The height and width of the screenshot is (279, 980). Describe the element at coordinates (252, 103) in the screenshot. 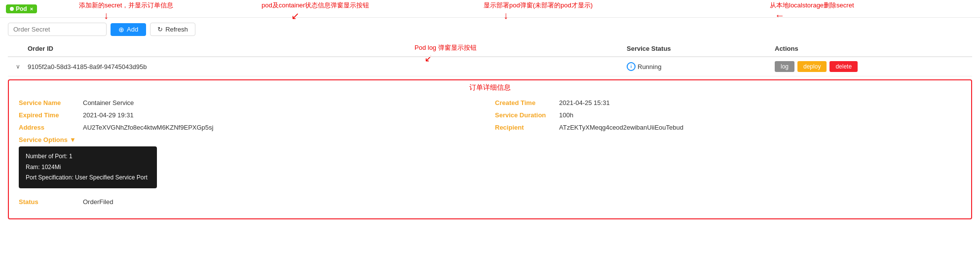

I see `service-name-field: Service Name Container Service` at that location.